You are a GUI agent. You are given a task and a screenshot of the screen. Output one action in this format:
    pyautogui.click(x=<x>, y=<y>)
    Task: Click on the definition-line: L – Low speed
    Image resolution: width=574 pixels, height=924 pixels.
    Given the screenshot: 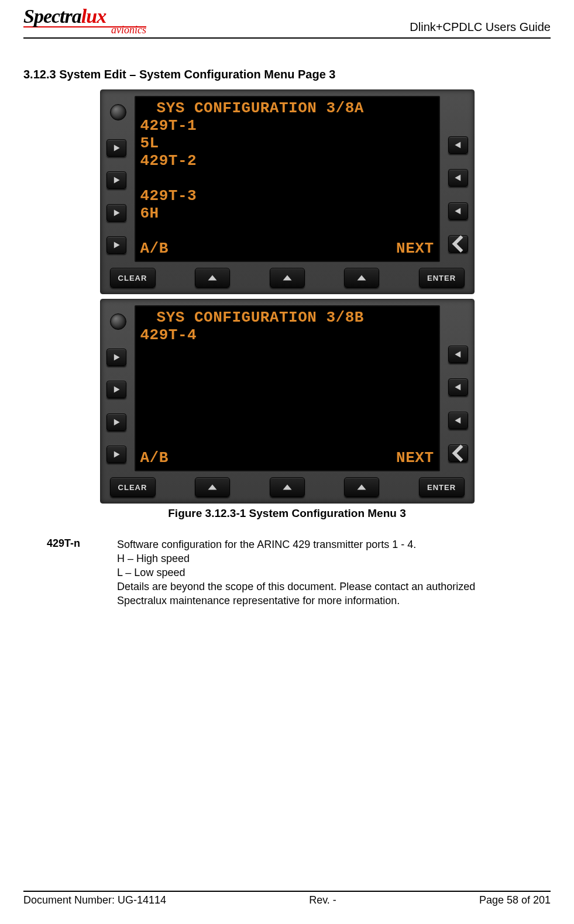 What is the action you would take?
    pyautogui.click(x=304, y=573)
    